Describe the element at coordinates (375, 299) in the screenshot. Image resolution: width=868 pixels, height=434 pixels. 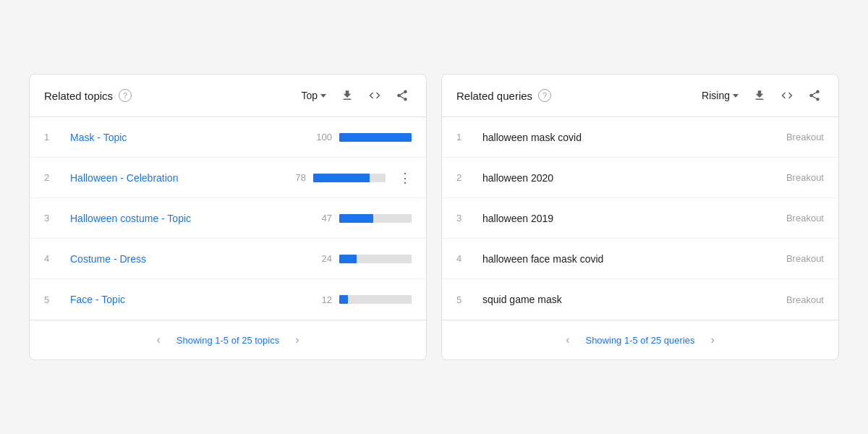
I see `topics-row-5-bar` at that location.